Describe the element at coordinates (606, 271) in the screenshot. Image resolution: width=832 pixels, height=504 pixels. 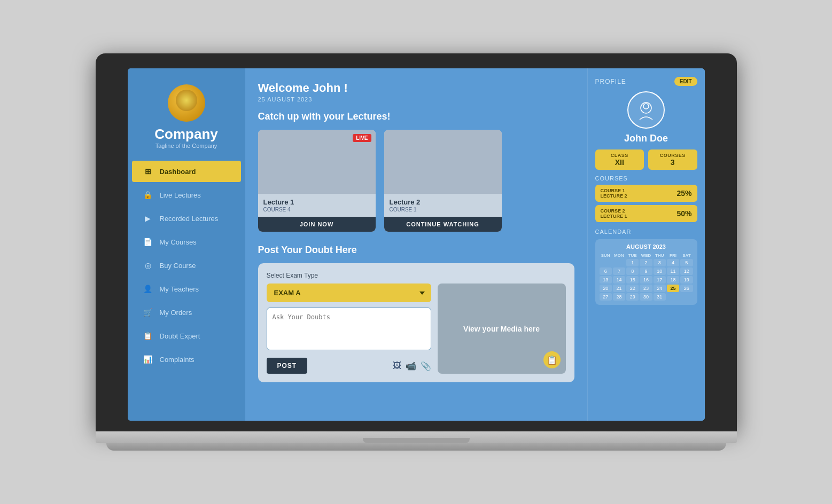
I see `cal-day: 6` at that location.